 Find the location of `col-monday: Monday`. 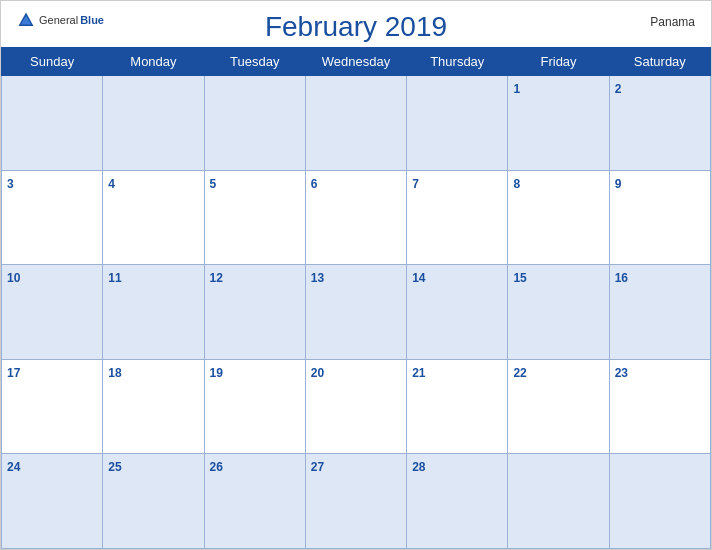

col-monday: Monday is located at coordinates (154, 62).